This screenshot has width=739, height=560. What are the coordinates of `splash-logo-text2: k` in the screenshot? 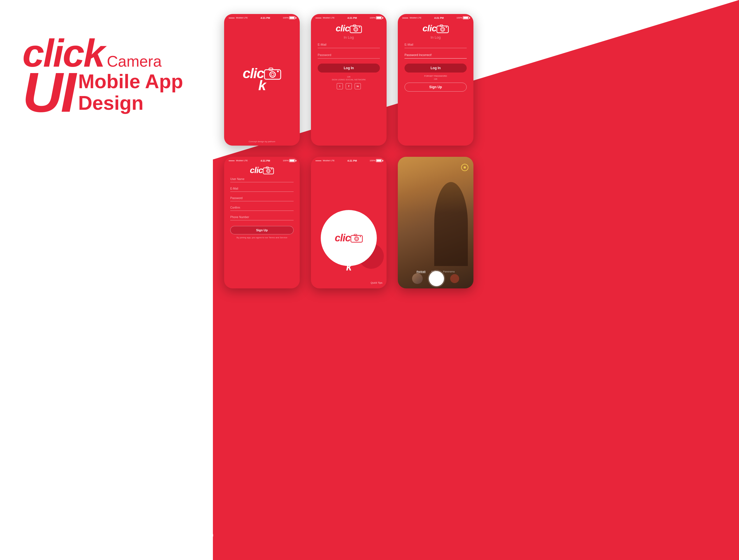 It's located at (262, 85).